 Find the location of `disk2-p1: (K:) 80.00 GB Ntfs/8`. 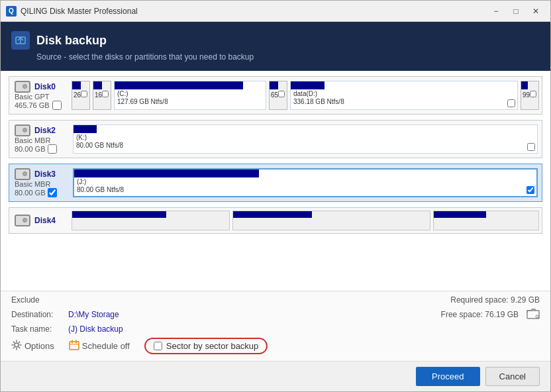

disk2-p1: (K:) 80.00 GB Ntfs/8 is located at coordinates (305, 139).